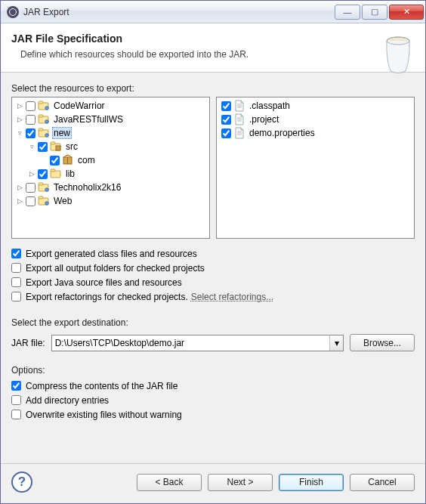  I want to click on wizard-header: JAR File Specification Define which reso…, so click(213, 48).